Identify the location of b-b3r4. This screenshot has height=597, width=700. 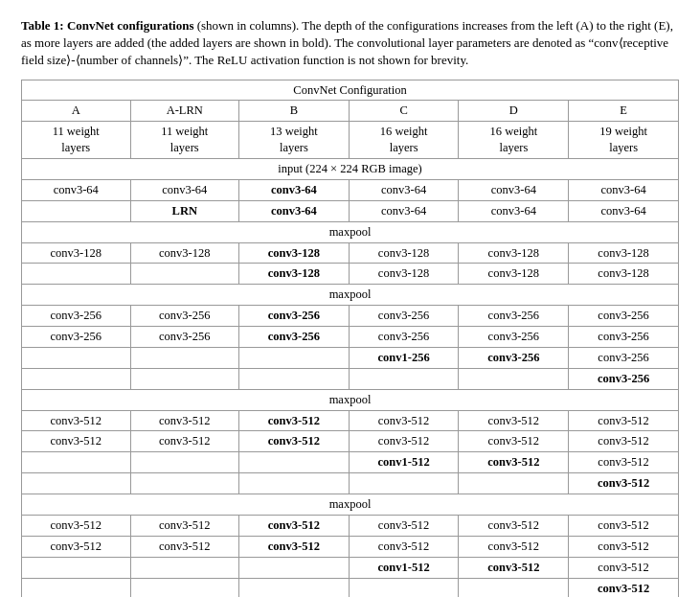
(295, 379).